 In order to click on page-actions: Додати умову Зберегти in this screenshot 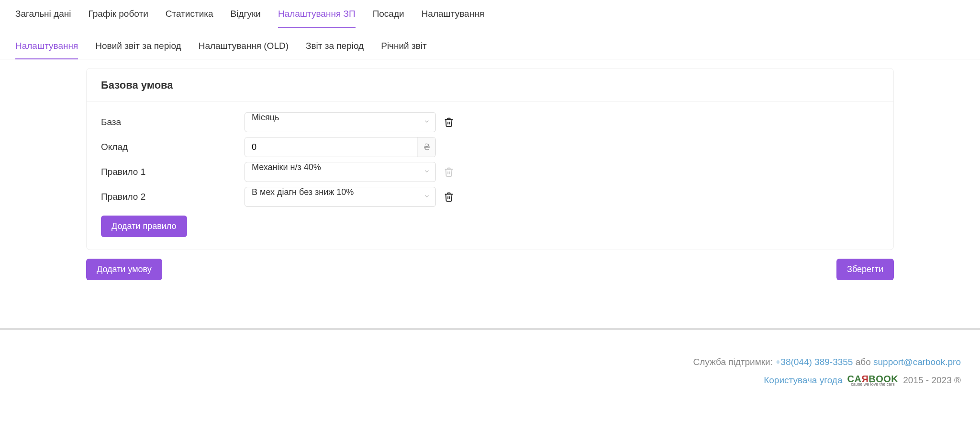, I will do `click(490, 269)`.